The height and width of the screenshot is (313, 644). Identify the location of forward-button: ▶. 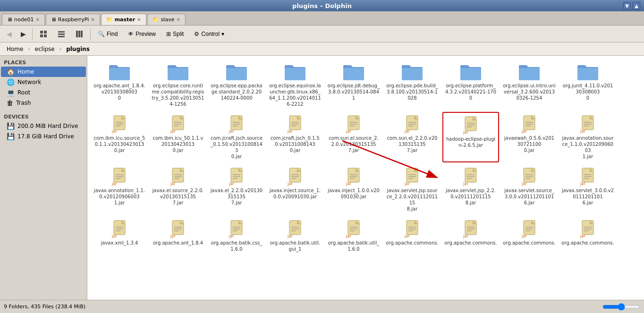
(23, 34).